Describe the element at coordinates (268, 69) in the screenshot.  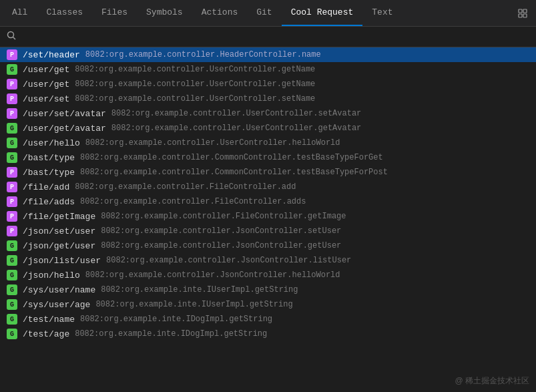
I see `list-item: G/user/get8082:org.example.controller.Us…` at that location.